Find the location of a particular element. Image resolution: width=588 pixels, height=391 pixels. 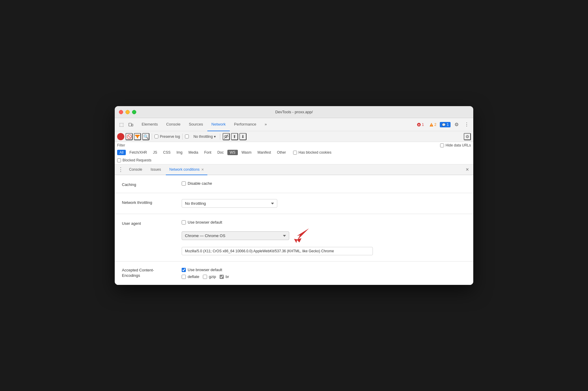

user-agent-dropdown: Chrome — Chrome OS Chrome — Windows Fire… is located at coordinates (235, 236).